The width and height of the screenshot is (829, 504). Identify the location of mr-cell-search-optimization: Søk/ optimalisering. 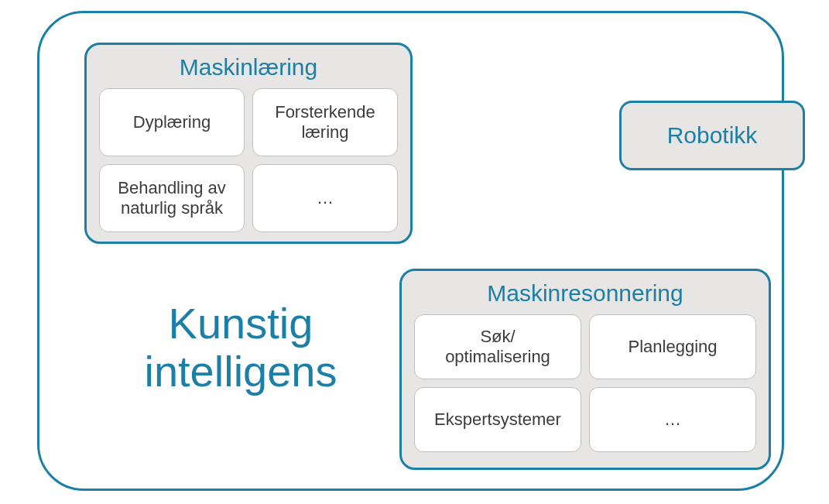
(498, 347).